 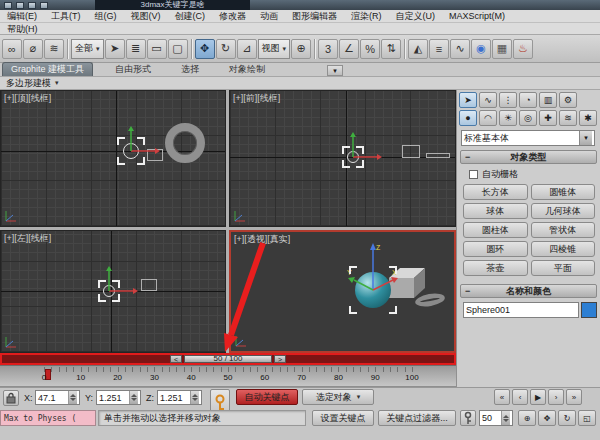 I want to click on menu-rendering: 渲染(R), so click(x=366, y=16).